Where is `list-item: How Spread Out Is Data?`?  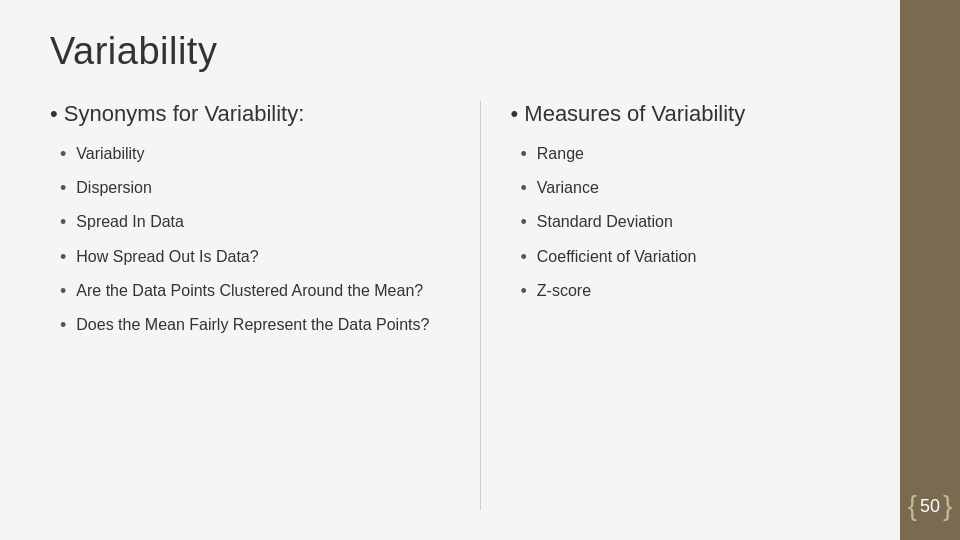
list-item: How Spread Out Is Data? is located at coordinates (255, 258).